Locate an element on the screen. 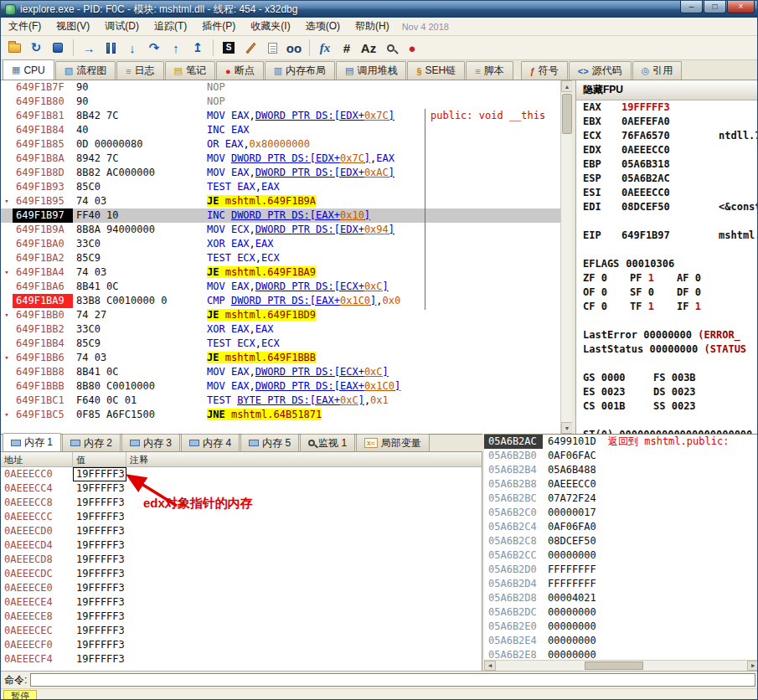 The width and height of the screenshot is (758, 700). stack-row: 05A6B2C40AF06FA0 is located at coordinates (621, 528).